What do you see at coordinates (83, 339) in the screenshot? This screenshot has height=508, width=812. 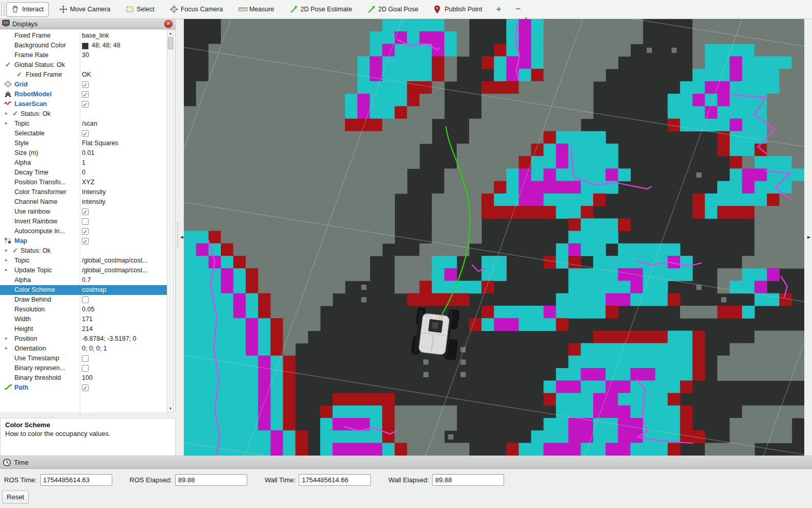 I see `property-row-position: ▸Position-6.8784; -3.5197; 0` at bounding box center [83, 339].